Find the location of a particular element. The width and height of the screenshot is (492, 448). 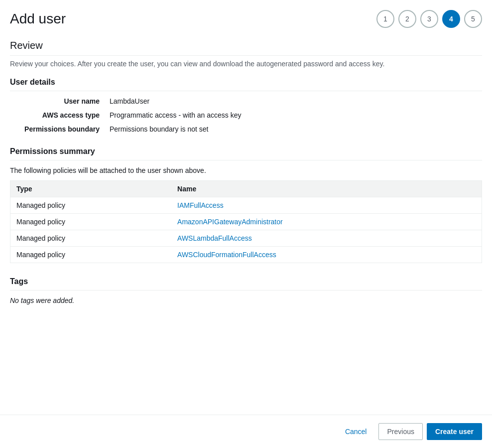

no-tags-text: No tags were added. is located at coordinates (246, 300).